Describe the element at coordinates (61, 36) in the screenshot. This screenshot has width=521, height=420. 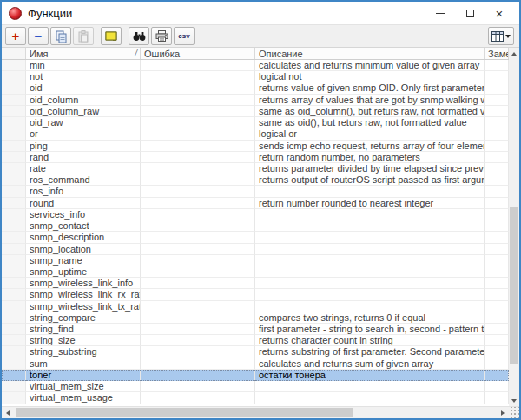
I see `copy-button` at that location.